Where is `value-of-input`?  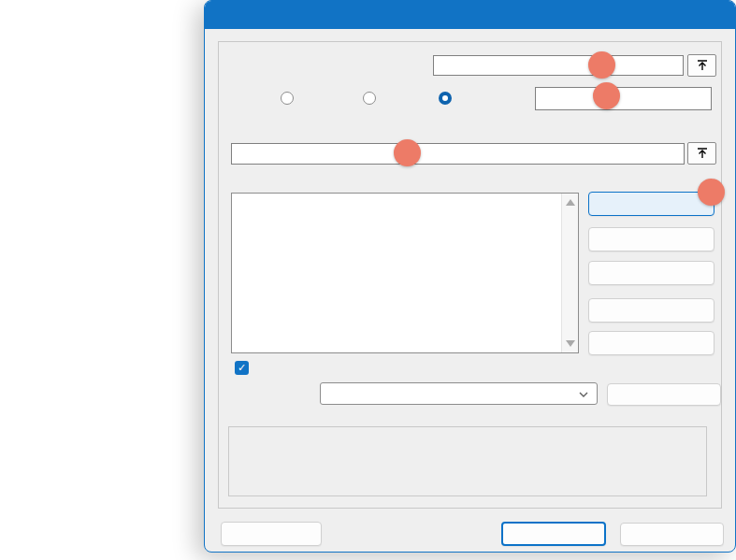 value-of-input is located at coordinates (623, 99).